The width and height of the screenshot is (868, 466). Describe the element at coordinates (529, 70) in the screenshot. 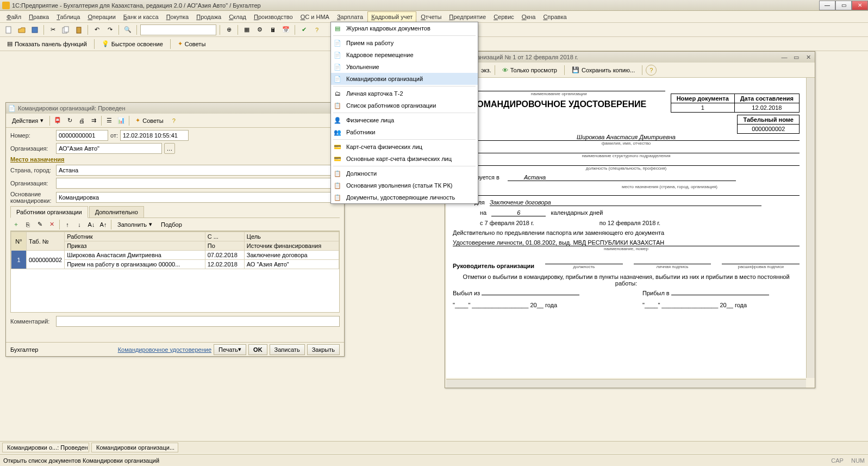

I see `view-only-button: 👁Только просмотр` at that location.